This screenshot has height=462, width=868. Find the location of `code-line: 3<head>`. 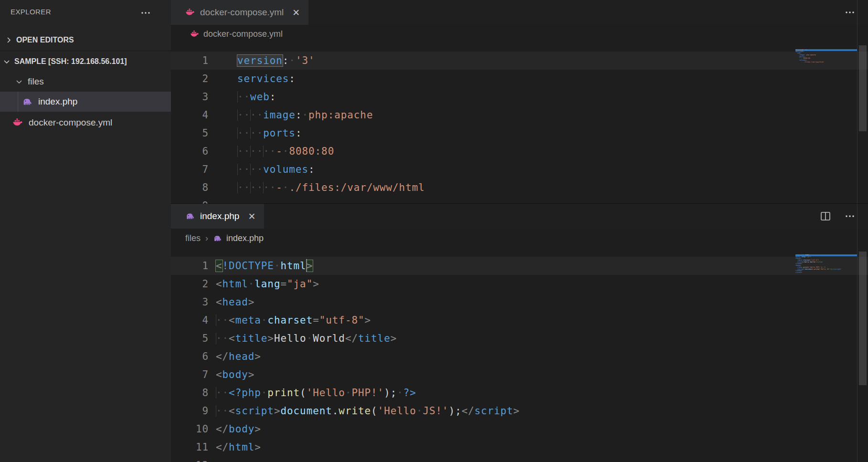

code-line: 3<head> is located at coordinates (519, 302).